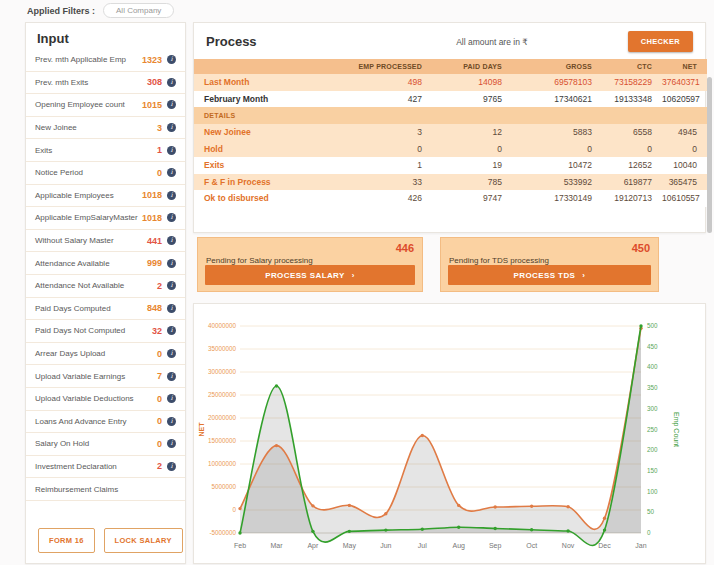 The height and width of the screenshot is (565, 714). Describe the element at coordinates (152, 105) in the screenshot. I see `input-row-value: 1015` at that location.